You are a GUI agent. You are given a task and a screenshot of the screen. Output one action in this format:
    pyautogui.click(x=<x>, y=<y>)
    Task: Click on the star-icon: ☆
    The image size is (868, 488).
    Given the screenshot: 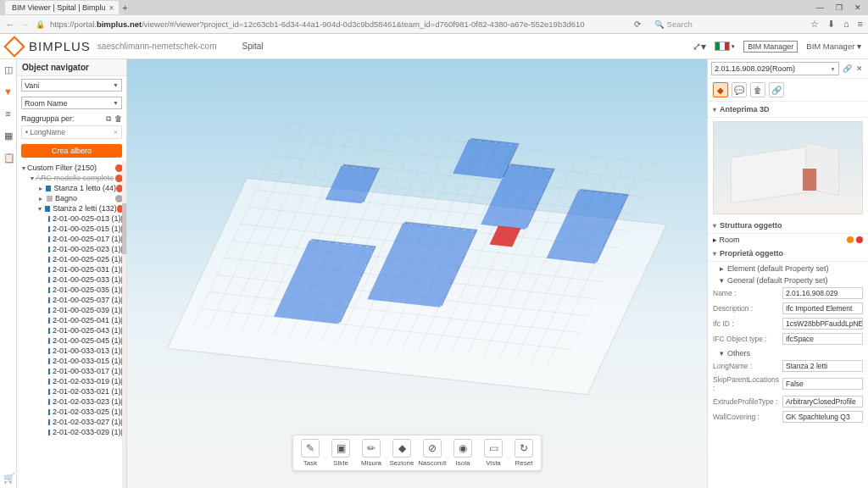 What is the action you would take?
    pyautogui.click(x=815, y=24)
    